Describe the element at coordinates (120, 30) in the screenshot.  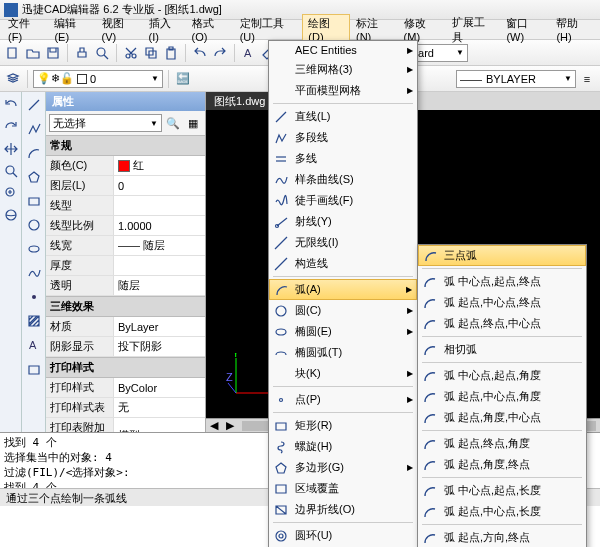
I see `menu-2: 视图(V)` at that location.